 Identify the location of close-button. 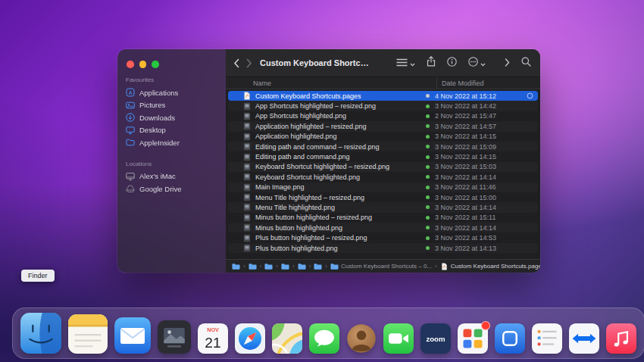
(130, 64).